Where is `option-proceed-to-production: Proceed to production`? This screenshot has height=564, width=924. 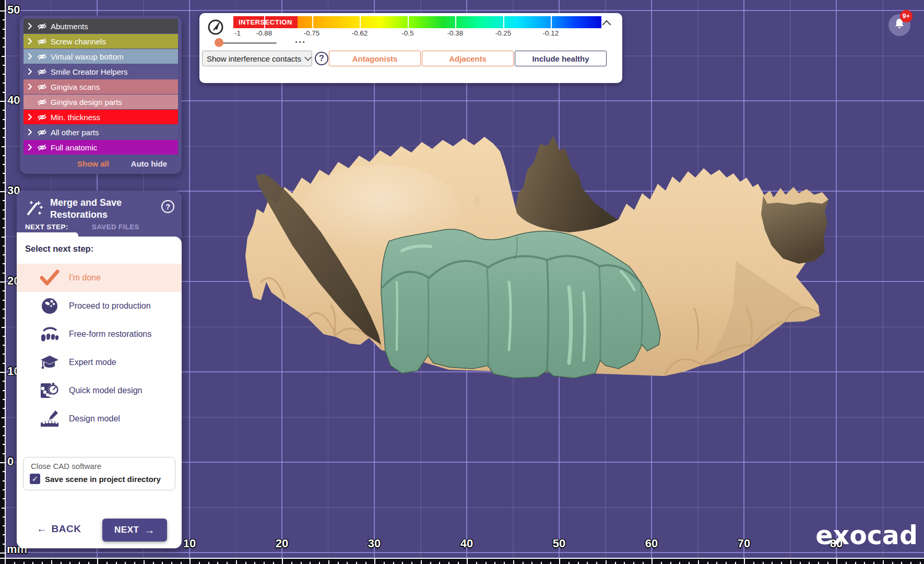
option-proceed-to-production: Proceed to production is located at coordinates (99, 306).